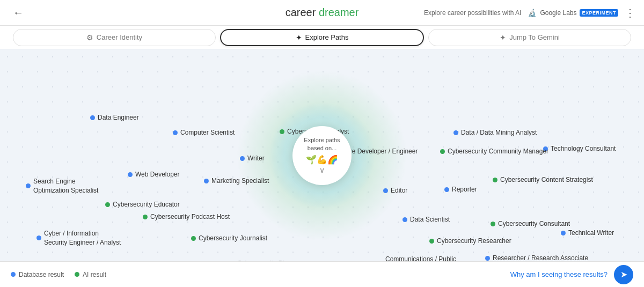 This screenshot has height=287, width=644. Describe the element at coordinates (77, 275) in the screenshot. I see `ai-dot` at that location.